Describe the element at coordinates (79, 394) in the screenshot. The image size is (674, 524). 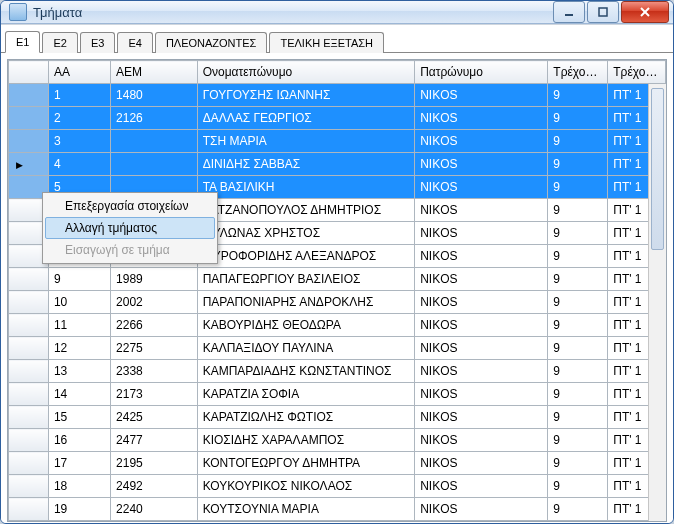
I see `cell-aa: 14` at that location.